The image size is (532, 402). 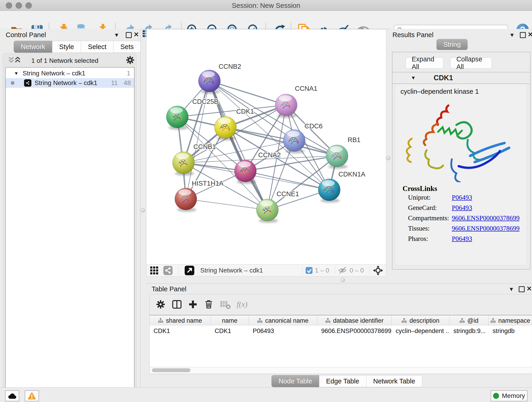 What do you see at coordinates (283, 331) in the screenshot?
I see `cell-canonical-name: P06493` at bounding box center [283, 331].